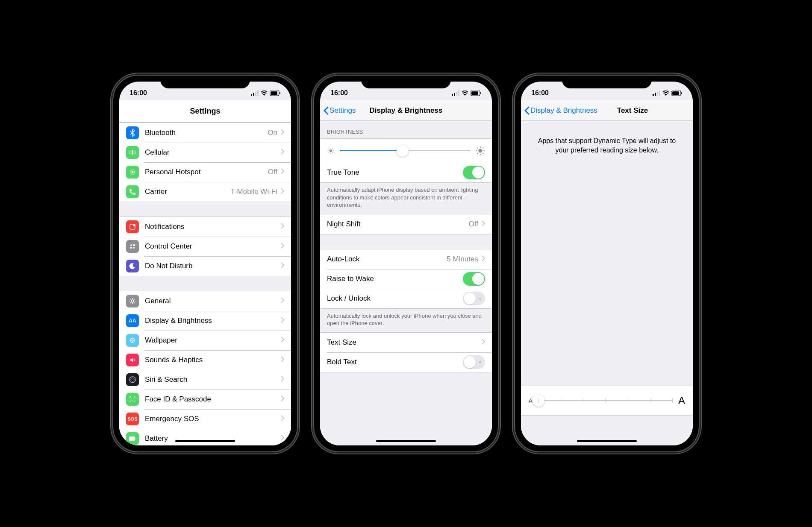 The width and height of the screenshot is (812, 527). What do you see at coordinates (326, 111) in the screenshot?
I see `chevron-left-icon` at bounding box center [326, 111].